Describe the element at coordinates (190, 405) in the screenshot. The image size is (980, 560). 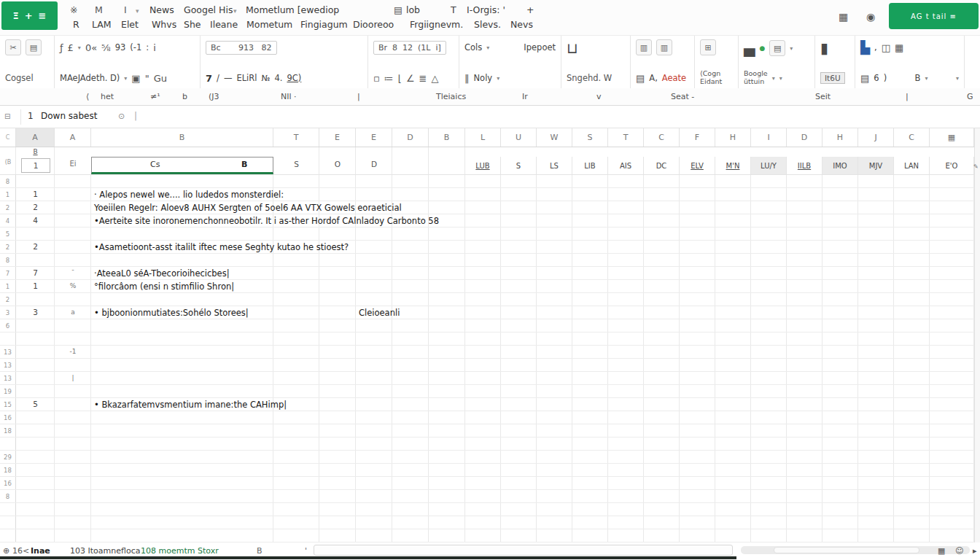
I see `cell: • Bkazarfatemvsmentium imane:the CAHimp|` at that location.